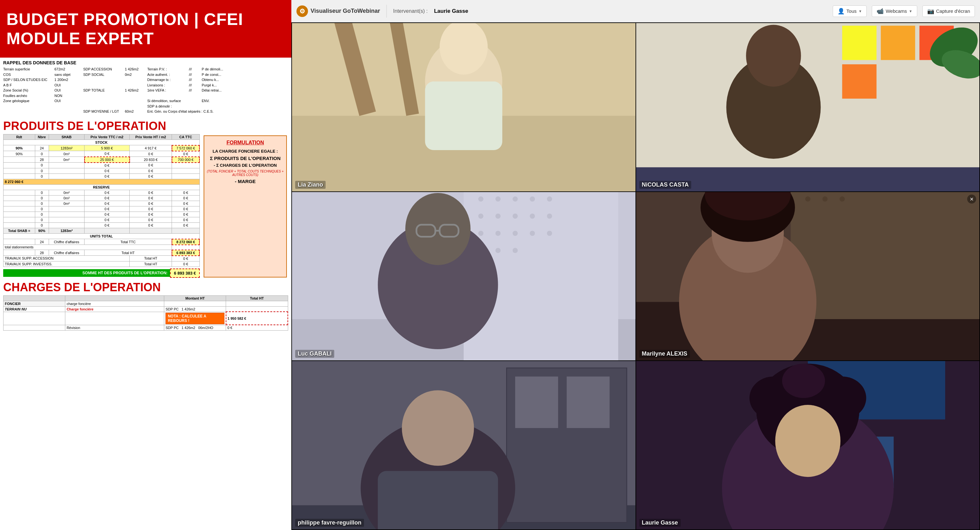  Describe the element at coordinates (146, 29) in the screenshot. I see `budget-banner: BUDGET PROMOTION | CFEI MODULE EXPERT` at that location.